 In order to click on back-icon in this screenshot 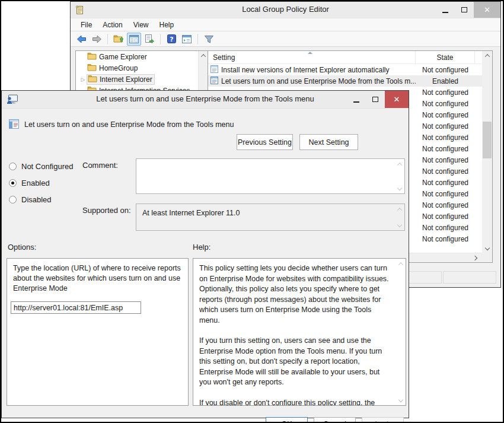, I will do `click(81, 39)`.